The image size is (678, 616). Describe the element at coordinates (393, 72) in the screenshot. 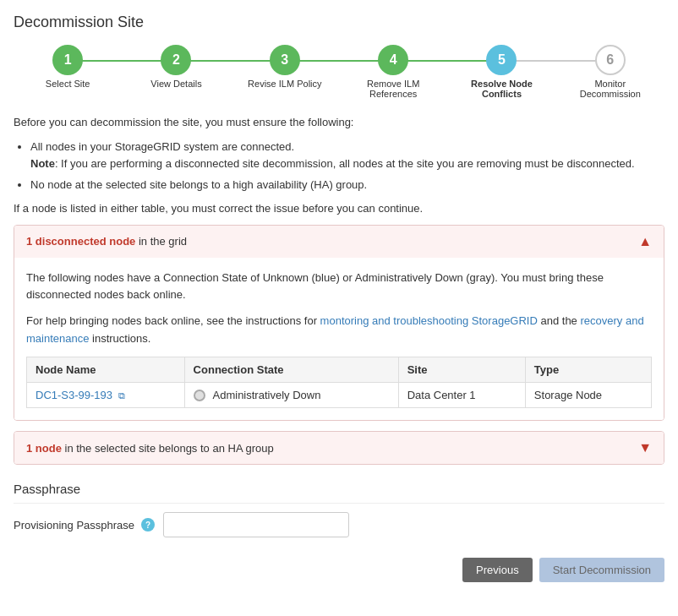

I see `stepper-item-4: 4 Remove ILM References` at that location.